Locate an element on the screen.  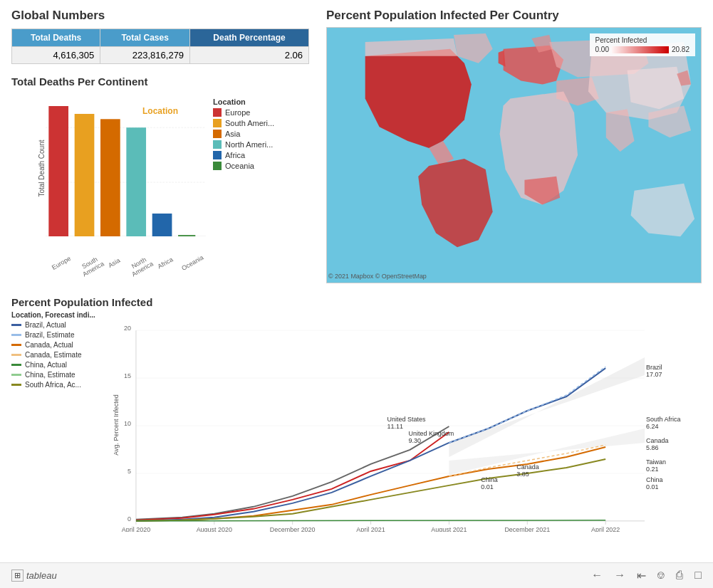
share-icon: ⎊ is located at coordinates (661, 575).